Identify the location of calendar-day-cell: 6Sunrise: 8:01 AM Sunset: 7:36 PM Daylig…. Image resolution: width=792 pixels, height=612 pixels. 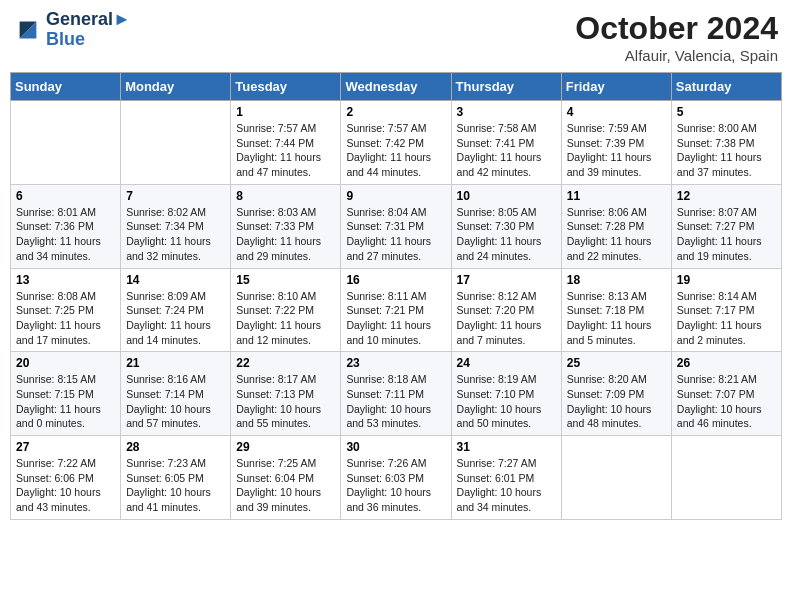
(66, 226).